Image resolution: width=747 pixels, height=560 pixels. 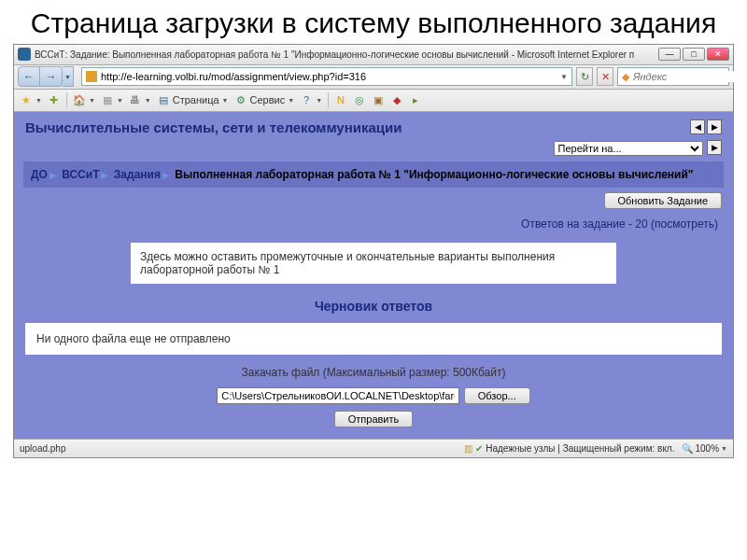 What do you see at coordinates (497, 396) in the screenshot?
I see `browse-button: Обзор...` at bounding box center [497, 396].